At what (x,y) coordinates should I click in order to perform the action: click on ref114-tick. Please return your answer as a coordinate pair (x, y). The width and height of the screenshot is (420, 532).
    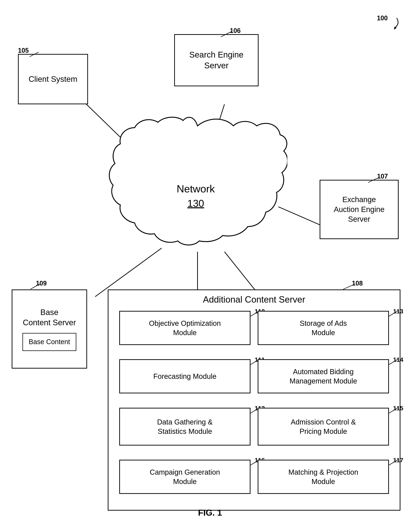
    Looking at the image, I should click on (394, 362).